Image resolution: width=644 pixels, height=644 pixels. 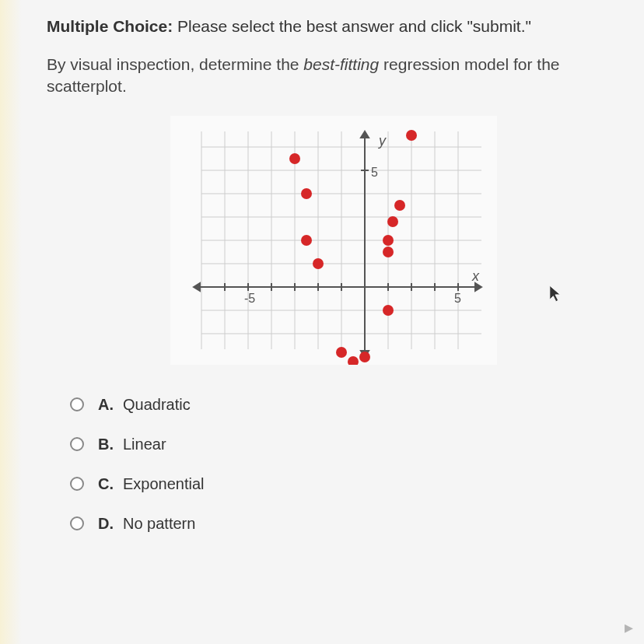 I want to click on option-text: No pattern, so click(x=159, y=524).